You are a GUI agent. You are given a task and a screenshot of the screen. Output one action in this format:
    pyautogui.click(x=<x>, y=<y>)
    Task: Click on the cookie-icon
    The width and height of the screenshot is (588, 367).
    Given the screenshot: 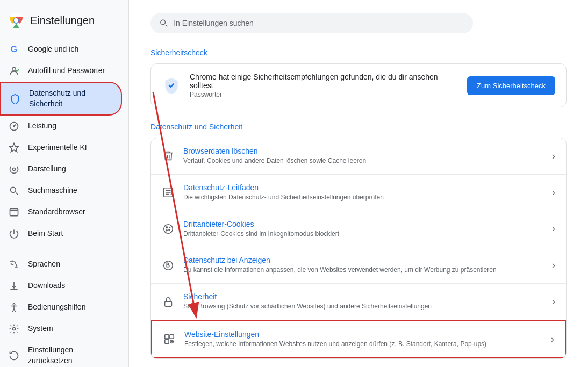 What is the action you would take?
    pyautogui.click(x=168, y=229)
    